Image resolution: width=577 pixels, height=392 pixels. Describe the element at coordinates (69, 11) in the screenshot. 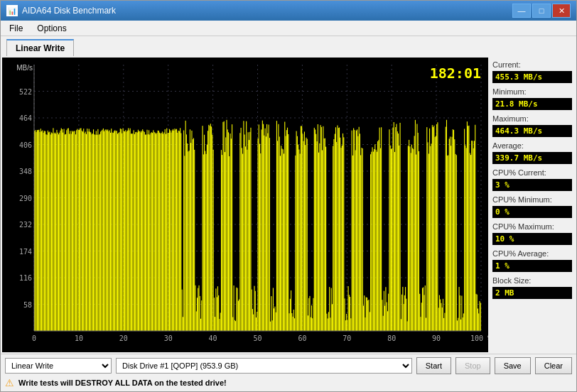

I see `window-title: AIDA64 Disk Benchmark` at that location.